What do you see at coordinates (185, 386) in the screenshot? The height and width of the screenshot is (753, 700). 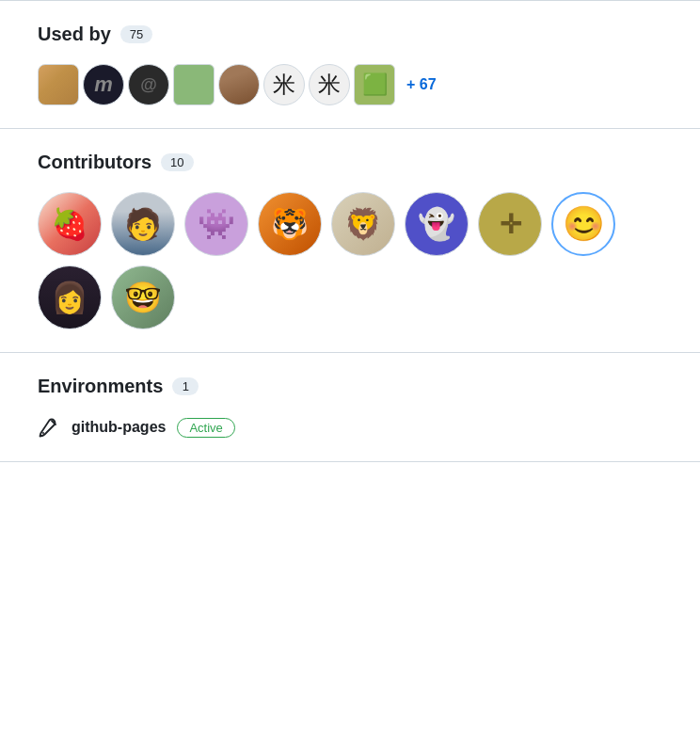 I see `environments-count: 1` at bounding box center [185, 386].